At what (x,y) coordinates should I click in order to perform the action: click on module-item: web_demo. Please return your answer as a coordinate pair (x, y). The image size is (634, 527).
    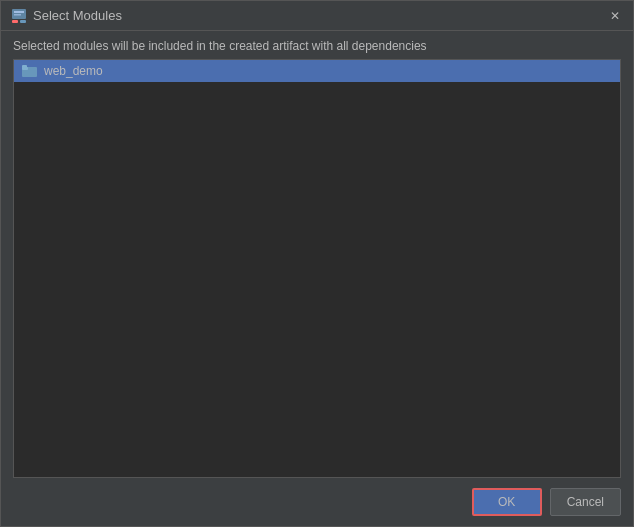
    Looking at the image, I should click on (317, 71).